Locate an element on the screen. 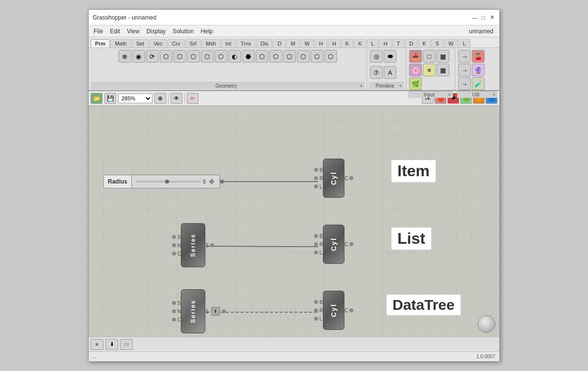 This screenshot has height=371, width=588. toolbar-icon-u5: → is located at coordinates (465, 84).